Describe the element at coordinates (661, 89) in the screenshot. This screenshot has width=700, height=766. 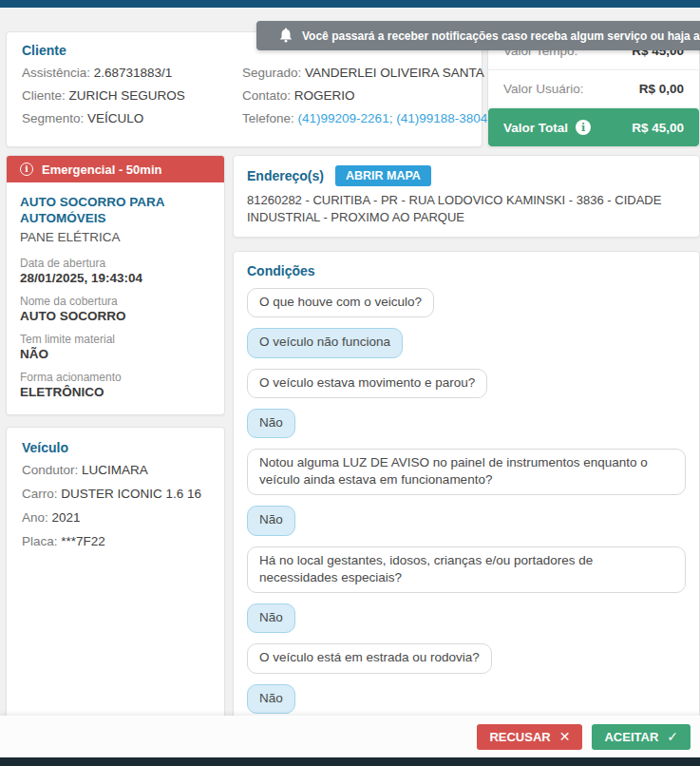
I see `valor-usuario-value: R$ 0,00` at that location.